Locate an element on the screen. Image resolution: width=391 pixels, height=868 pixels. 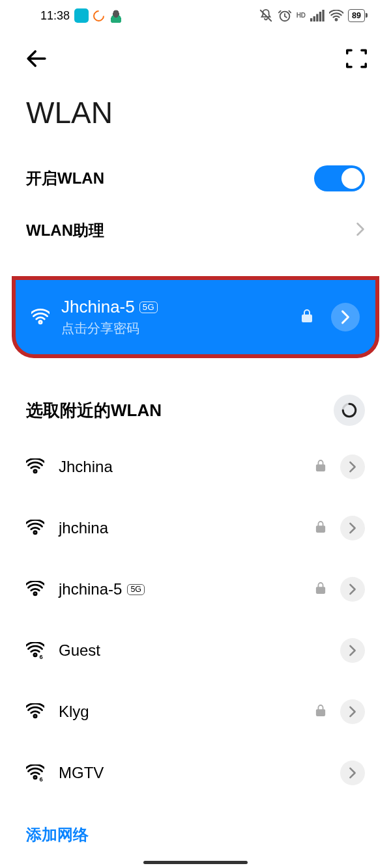
network-ssid: jhchina-55G is located at coordinates (180, 589).